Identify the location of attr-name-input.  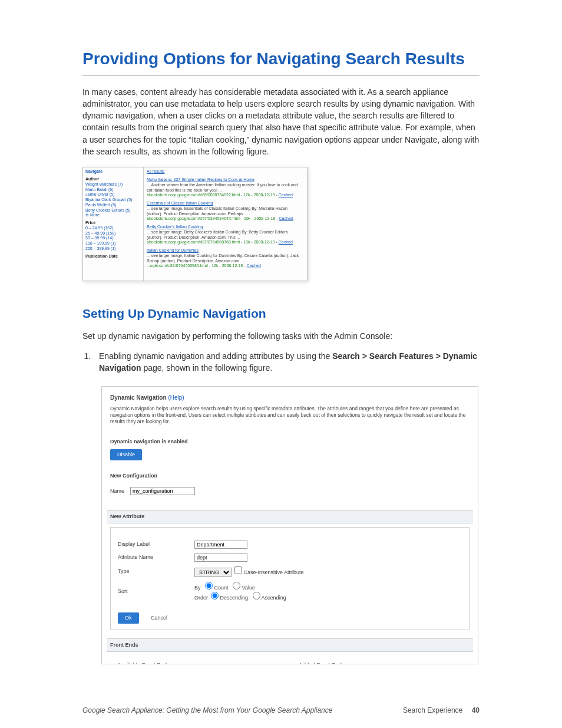
(221, 558).